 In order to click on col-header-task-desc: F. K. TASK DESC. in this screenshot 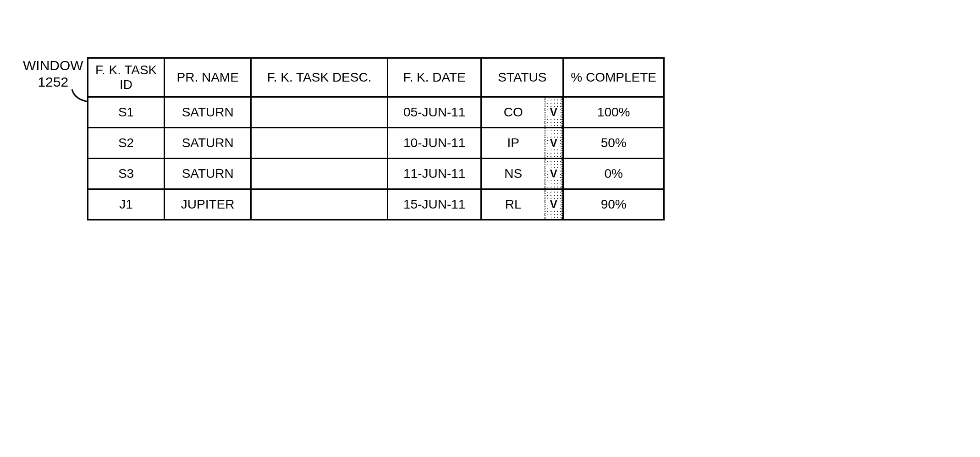, I will do `click(319, 78)`.